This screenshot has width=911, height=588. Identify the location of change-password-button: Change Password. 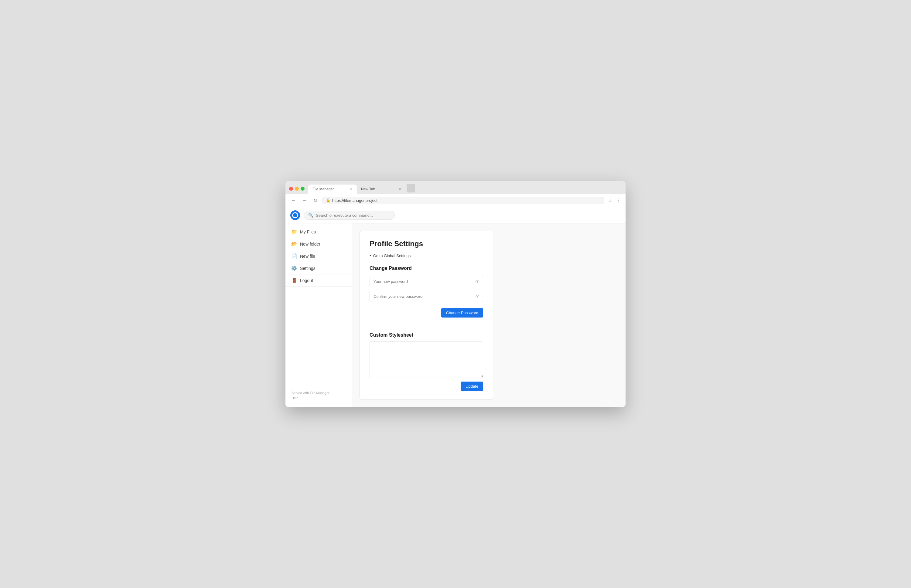
(462, 313).